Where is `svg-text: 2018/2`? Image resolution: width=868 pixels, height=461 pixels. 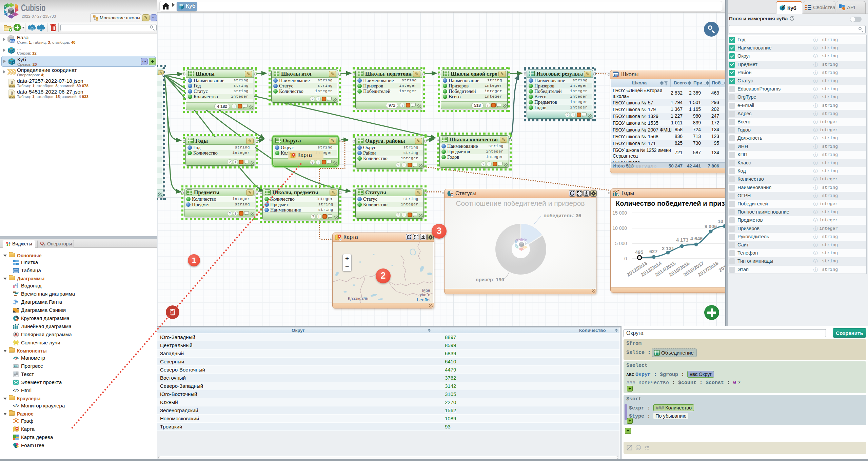 svg-text: 2018/2 is located at coordinates (722, 267).